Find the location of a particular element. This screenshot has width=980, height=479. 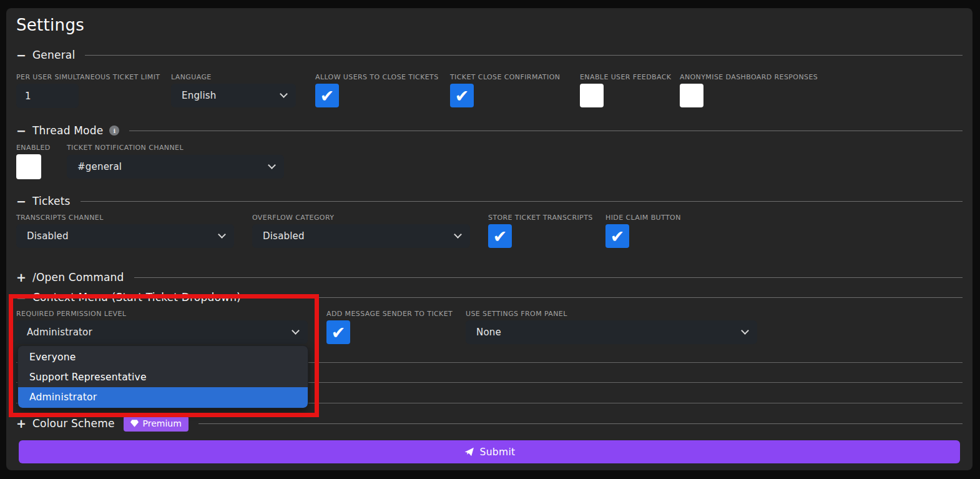

anonymise-label: ANONYMISE DASHBOARD RESPONSES is located at coordinates (749, 77).